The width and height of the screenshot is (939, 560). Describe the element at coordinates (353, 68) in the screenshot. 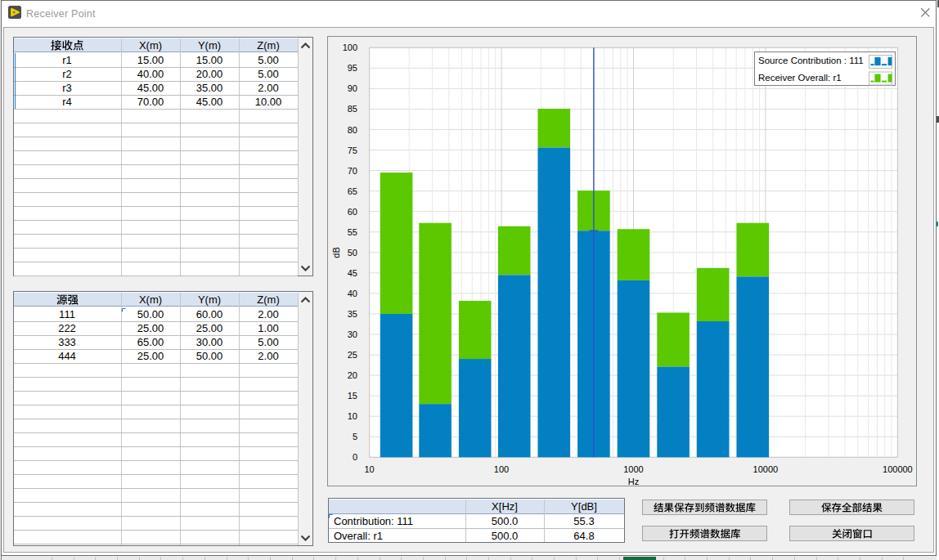

I see `svg-text: 95` at that location.